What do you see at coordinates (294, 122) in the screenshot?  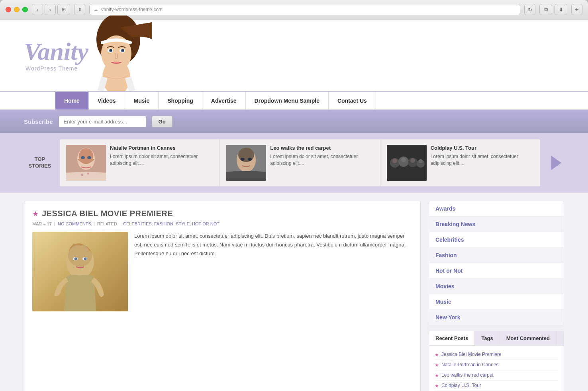 I see `subscribe-bar: Subscribe Go` at bounding box center [294, 122].